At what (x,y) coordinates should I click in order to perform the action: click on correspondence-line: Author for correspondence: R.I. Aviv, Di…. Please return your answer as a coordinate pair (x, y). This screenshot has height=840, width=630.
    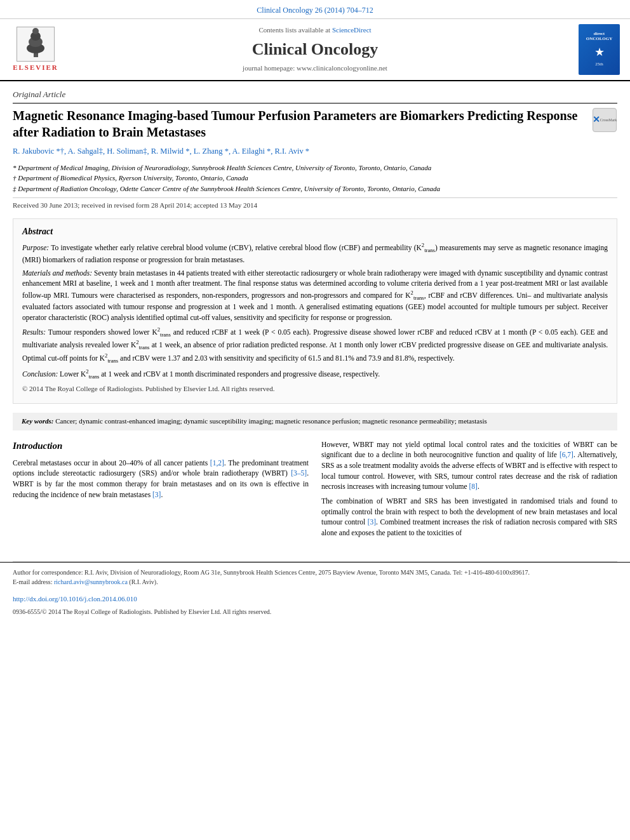
    Looking at the image, I should click on (315, 573).